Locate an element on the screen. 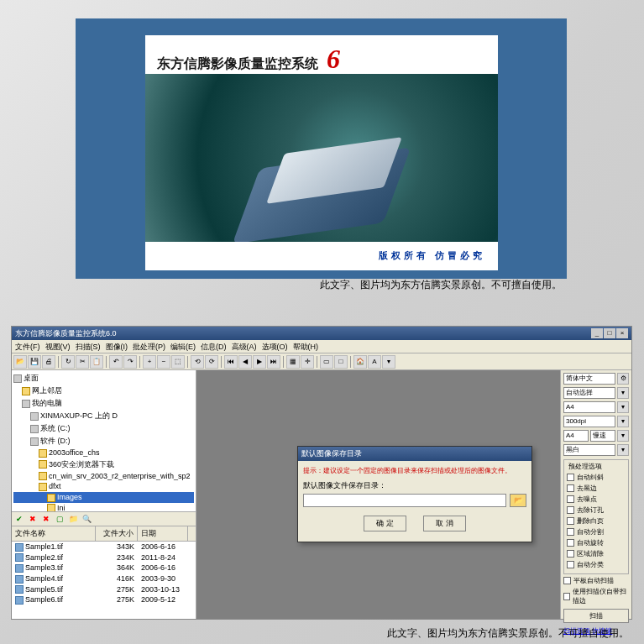  tool-refresh-icon: ↻ is located at coordinates (68, 362).